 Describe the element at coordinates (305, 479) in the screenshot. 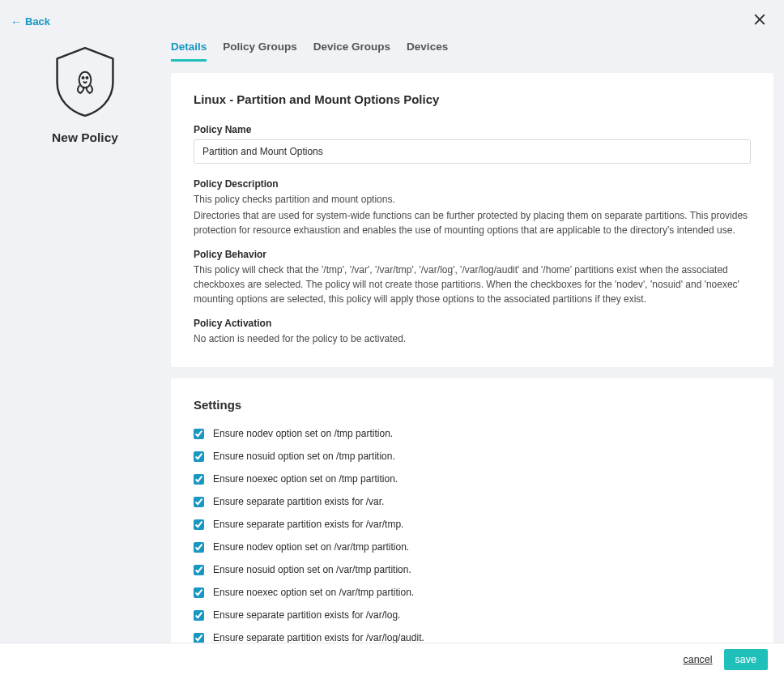

I see `setting-label: Ensure noexec option set on /tmp partiti…` at that location.